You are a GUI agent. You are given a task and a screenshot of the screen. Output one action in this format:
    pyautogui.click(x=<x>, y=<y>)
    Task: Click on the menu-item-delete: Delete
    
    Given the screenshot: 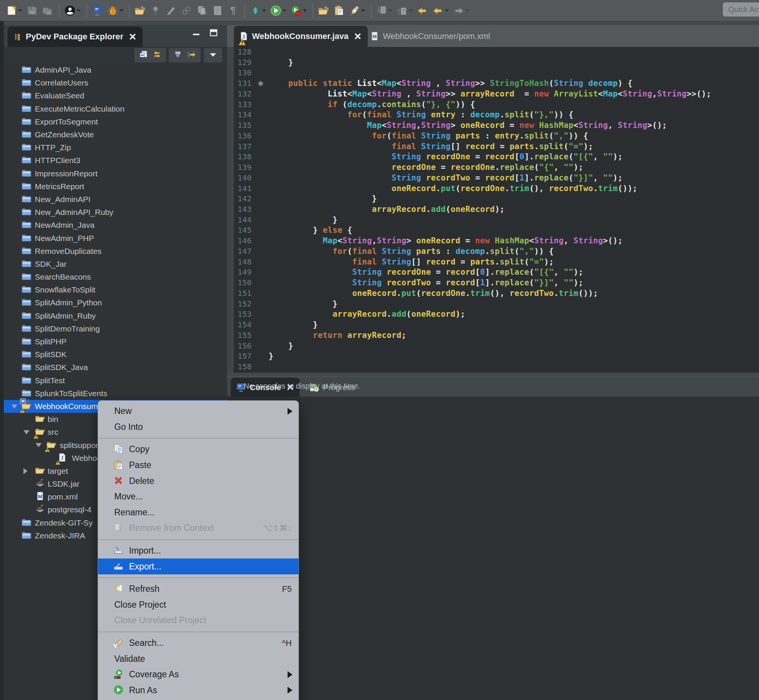 What is the action you would take?
    pyautogui.click(x=198, y=481)
    